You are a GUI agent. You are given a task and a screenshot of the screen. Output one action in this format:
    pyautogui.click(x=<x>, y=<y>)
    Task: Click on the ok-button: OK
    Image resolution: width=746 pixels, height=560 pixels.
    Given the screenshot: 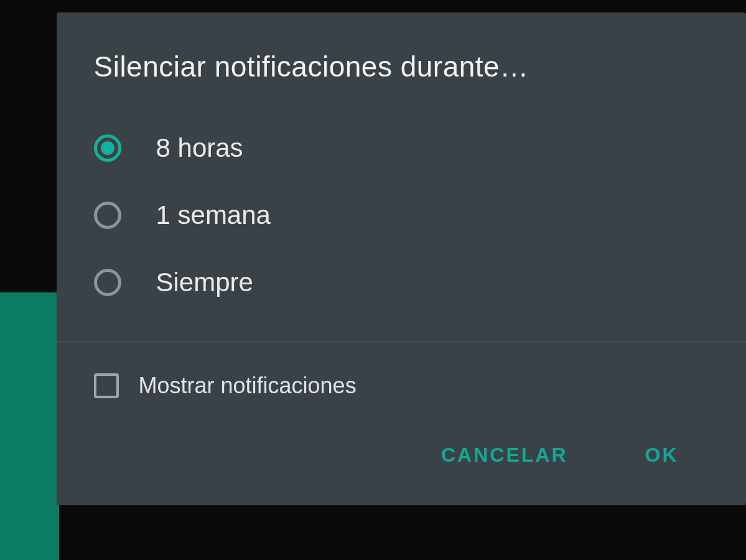 What is the action you would take?
    pyautogui.click(x=662, y=455)
    